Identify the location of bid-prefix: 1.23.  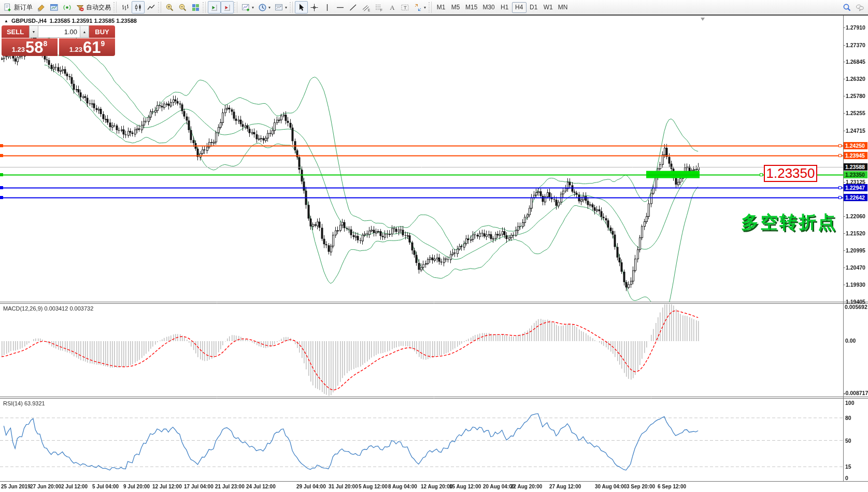
(19, 50).